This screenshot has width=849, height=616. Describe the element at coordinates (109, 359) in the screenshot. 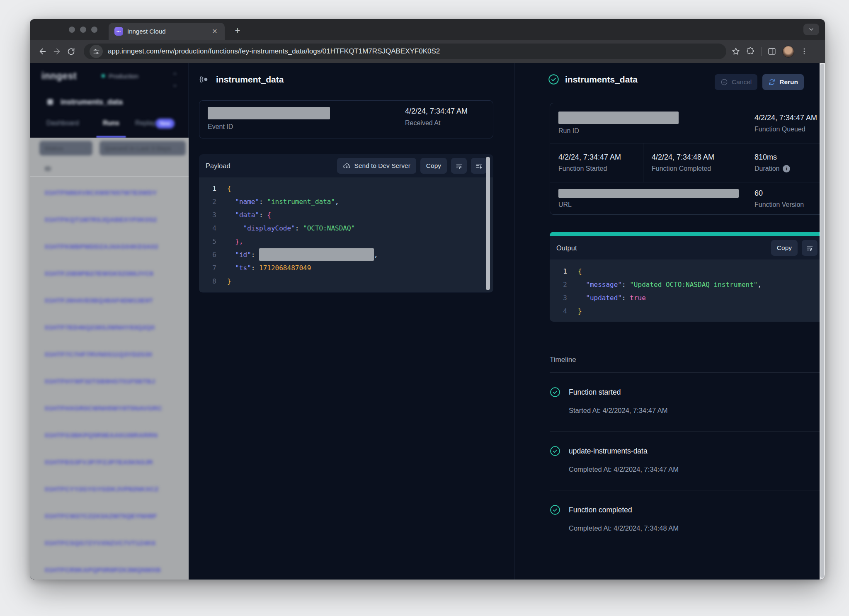

I see `sidebar-redacted-overlay: Status ▾ Queued in Last 3 Days ▾ ID 01HT…` at that location.